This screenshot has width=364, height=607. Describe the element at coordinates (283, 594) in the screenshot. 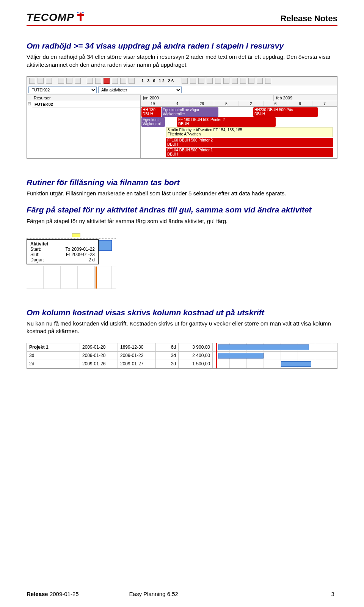

I see `footer-page-number: 3` at that location.